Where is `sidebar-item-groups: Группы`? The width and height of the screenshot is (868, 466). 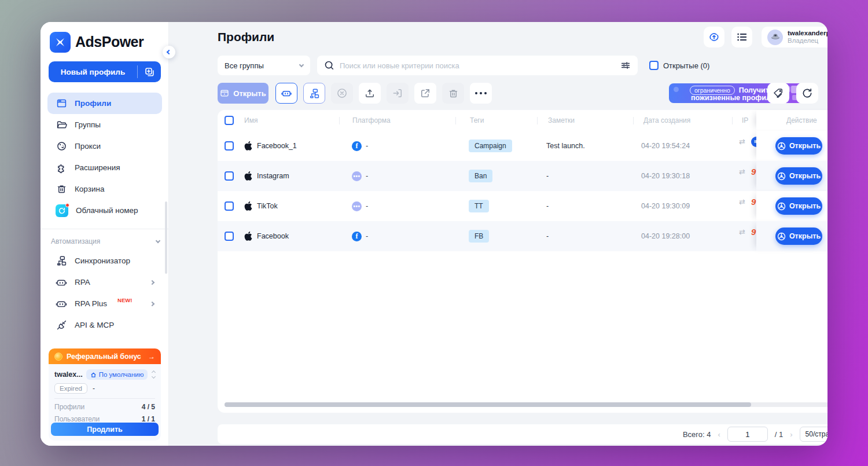
sidebar-item-groups: Группы is located at coordinates (105, 125).